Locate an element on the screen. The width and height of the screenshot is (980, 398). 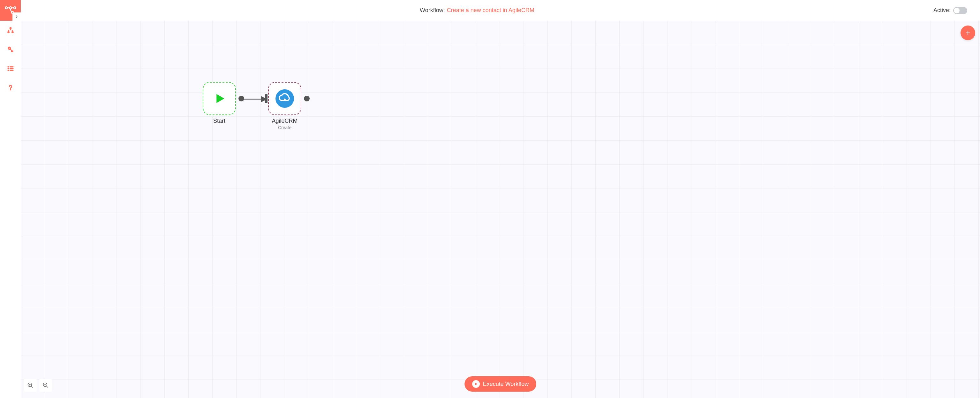
agilecrm-icon is located at coordinates (285, 98).